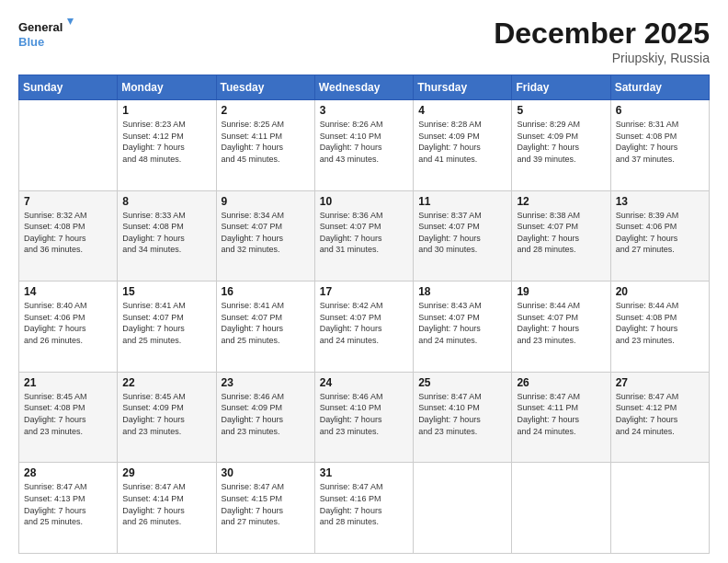  What do you see at coordinates (265, 88) in the screenshot?
I see `col-header-tuesday: Tuesday` at bounding box center [265, 88].